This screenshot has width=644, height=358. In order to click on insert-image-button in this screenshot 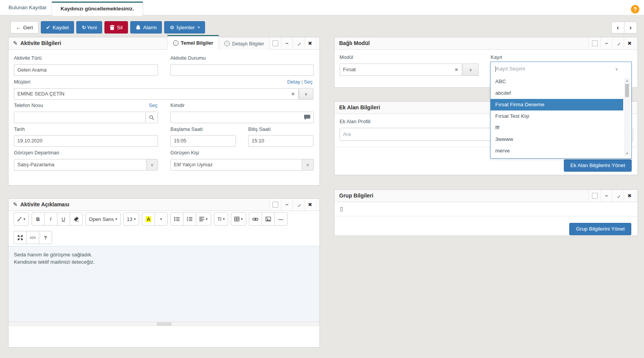, I will do `click(268, 219)`.